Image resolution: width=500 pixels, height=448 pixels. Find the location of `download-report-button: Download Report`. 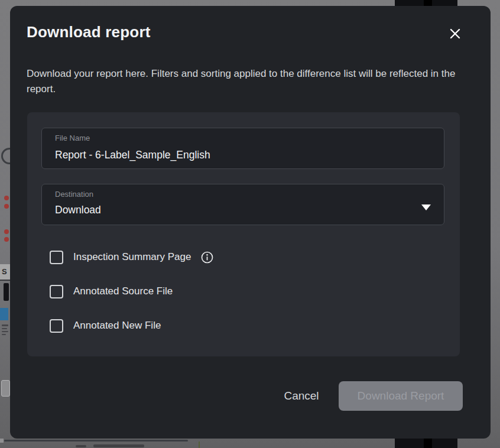

download-report-button: Download Report is located at coordinates (401, 396).